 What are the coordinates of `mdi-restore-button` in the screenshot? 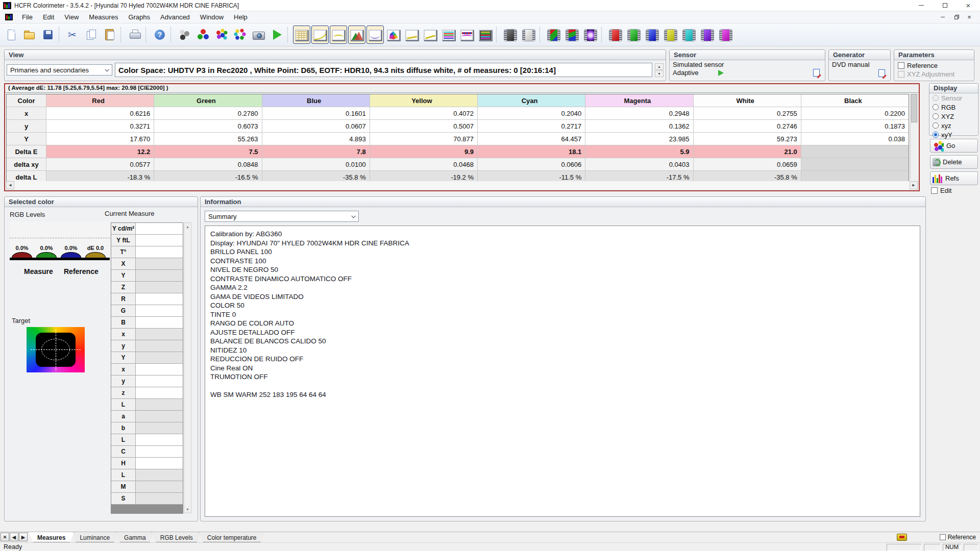 It's located at (956, 17).